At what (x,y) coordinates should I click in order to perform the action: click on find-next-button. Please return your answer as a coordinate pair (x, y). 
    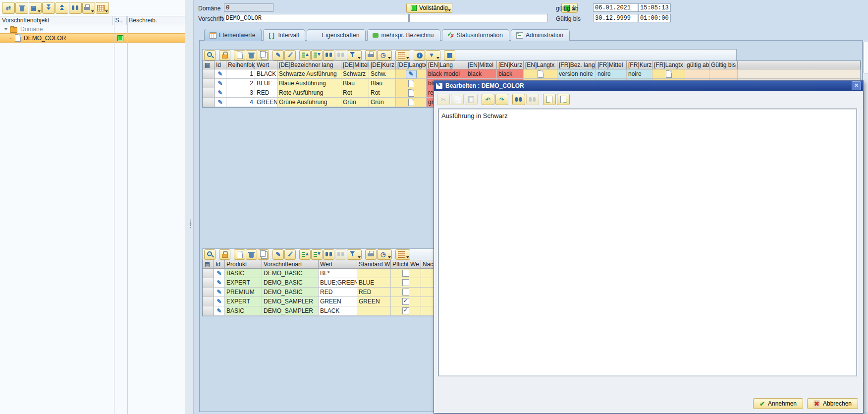
    Looking at the image, I should click on (341, 56).